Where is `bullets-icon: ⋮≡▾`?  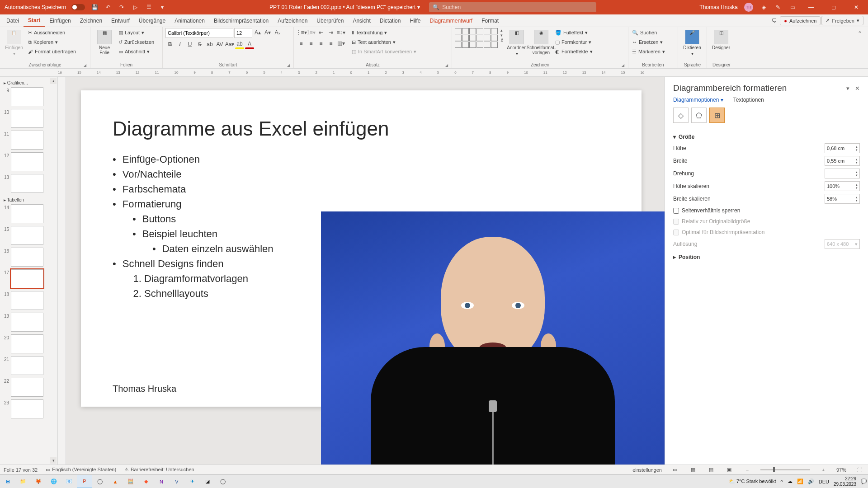
bullets-icon: ⋮≡▾ is located at coordinates (301, 33).